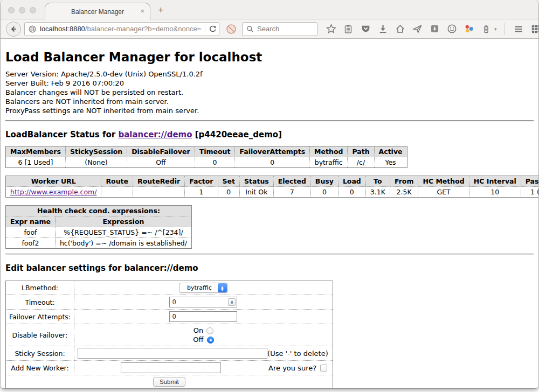 This screenshot has width=539, height=392. Describe the element at coordinates (390, 163) in the screenshot. I see `data-cell: Yes` at that location.